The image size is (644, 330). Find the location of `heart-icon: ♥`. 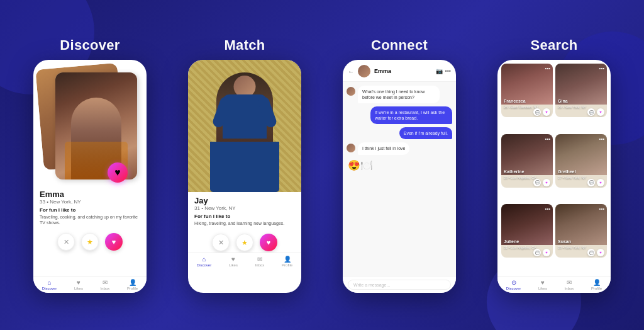

heart-icon: ♥ is located at coordinates (118, 173).